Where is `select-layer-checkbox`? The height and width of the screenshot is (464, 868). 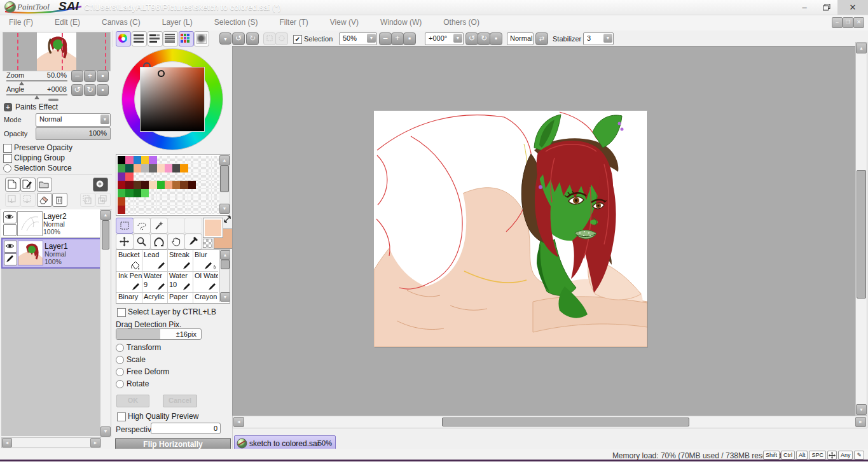
select-layer-checkbox is located at coordinates (121, 313).